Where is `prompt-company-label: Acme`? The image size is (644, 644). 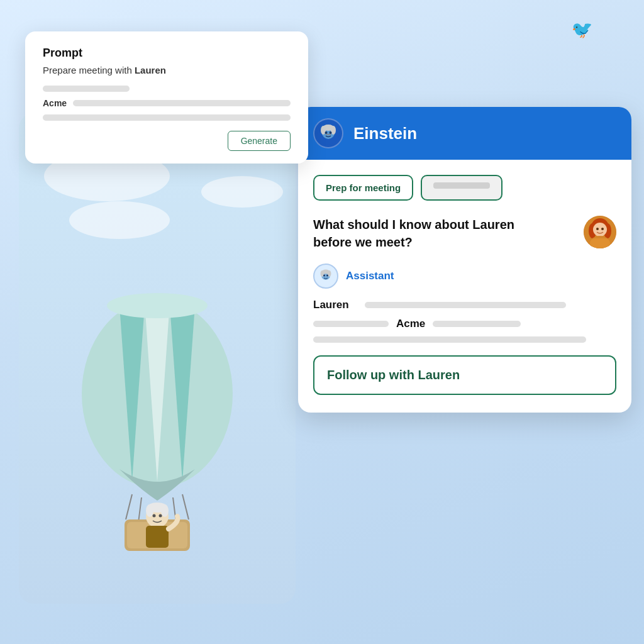 prompt-company-label: Acme is located at coordinates (55, 103).